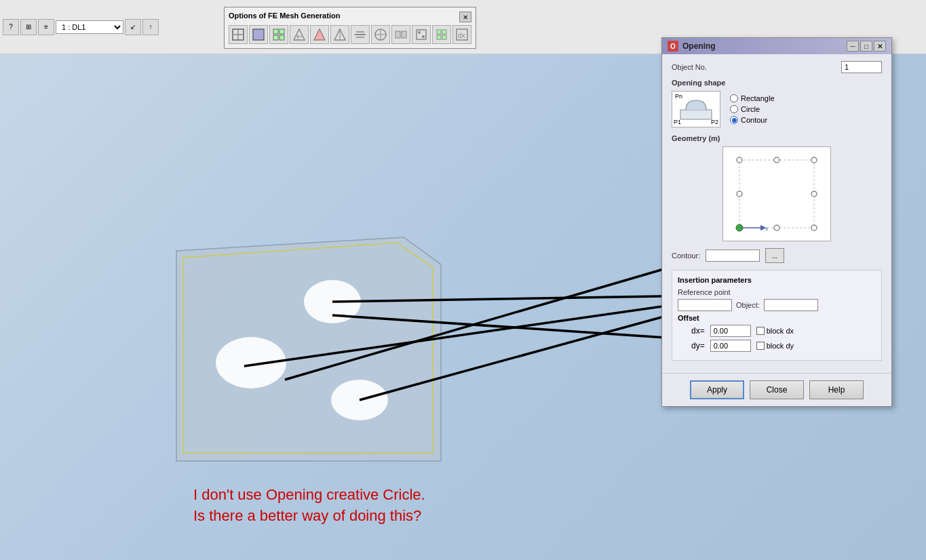  Describe the element at coordinates (862, 67) in the screenshot. I see `object-no-input` at that location.